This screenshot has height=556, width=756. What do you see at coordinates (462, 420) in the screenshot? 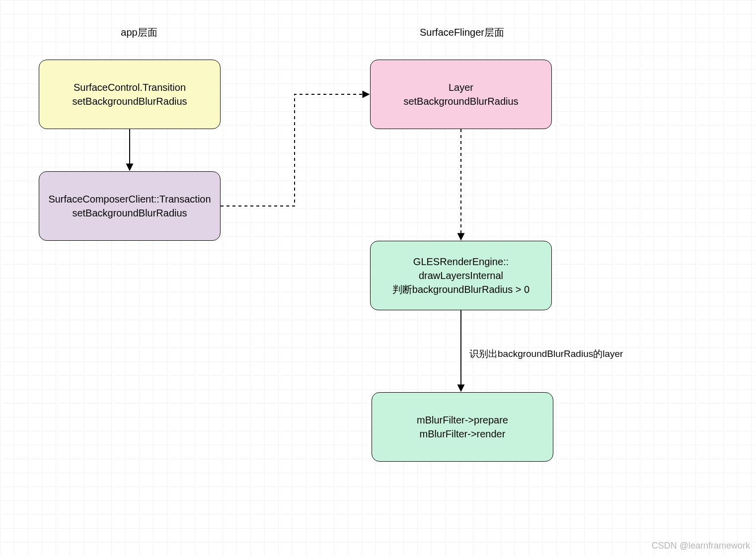
I see `node-line: mBlurFilter->prepare` at bounding box center [462, 420].